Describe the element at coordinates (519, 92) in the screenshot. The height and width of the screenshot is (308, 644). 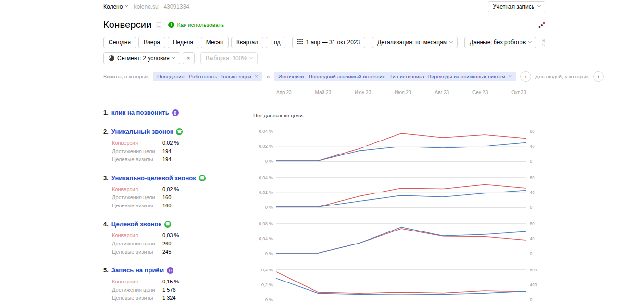
I see `month-tick: Окт 23` at that location.